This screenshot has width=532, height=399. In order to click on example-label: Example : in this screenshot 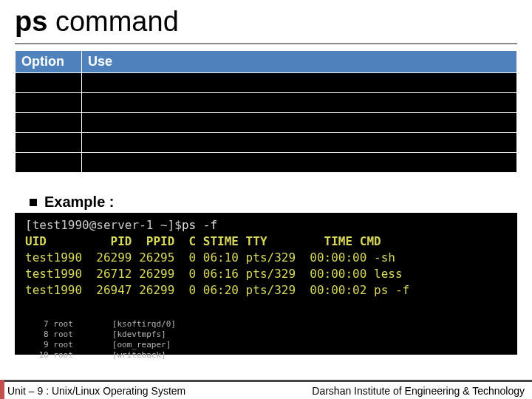, I will do `click(72, 202)`.